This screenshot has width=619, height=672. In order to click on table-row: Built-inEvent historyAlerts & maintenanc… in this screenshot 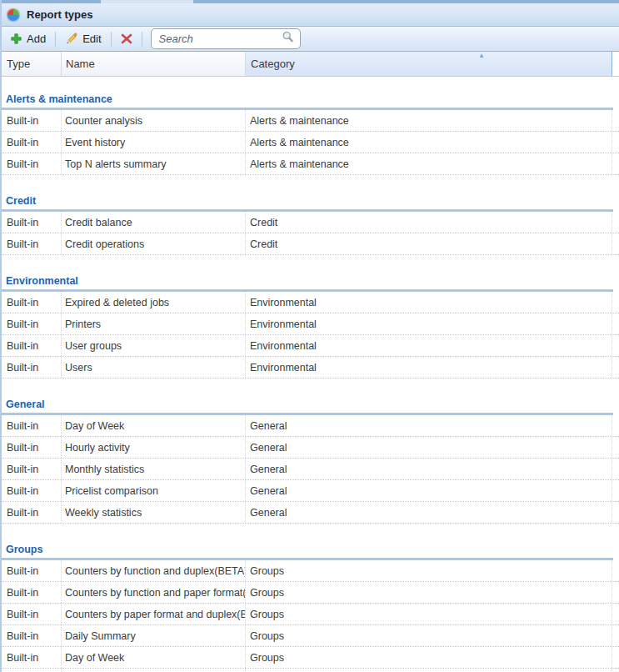, I will do `click(310, 143)`.